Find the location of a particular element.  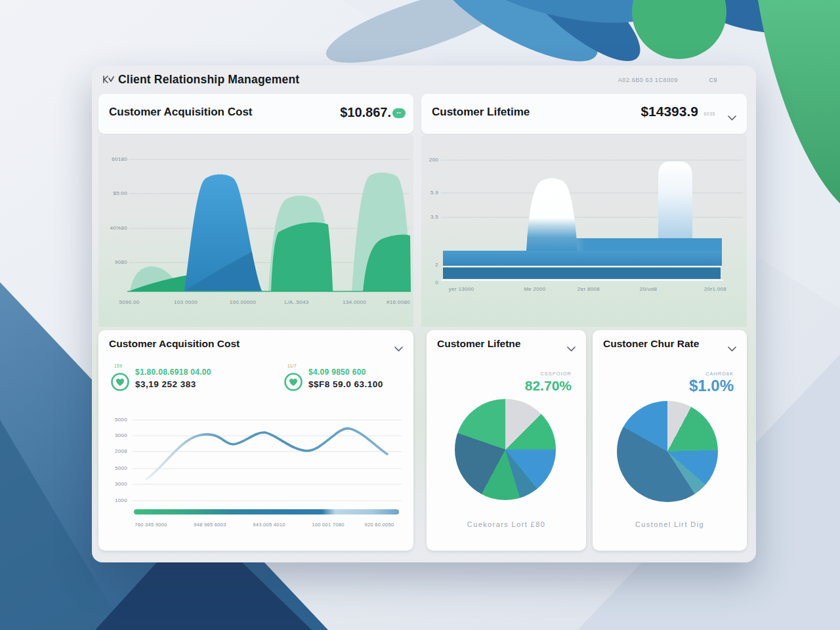

kpi-unit: 6035 is located at coordinates (709, 114).